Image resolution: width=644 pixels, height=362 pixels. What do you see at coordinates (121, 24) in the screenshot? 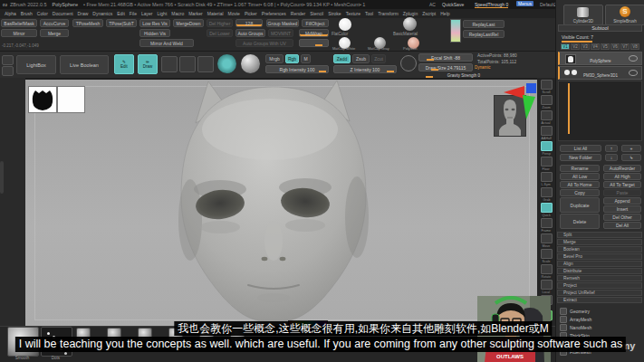
I see `tpose-subt-button: TPose|SubT` at bounding box center [121, 24].